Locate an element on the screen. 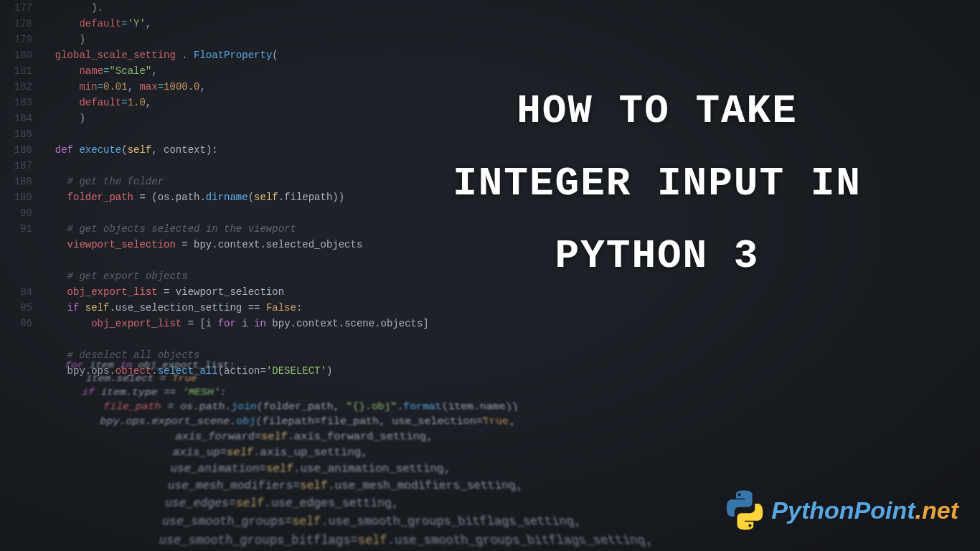 The image size is (980, 551). line-number: 189 is located at coordinates (16, 197).